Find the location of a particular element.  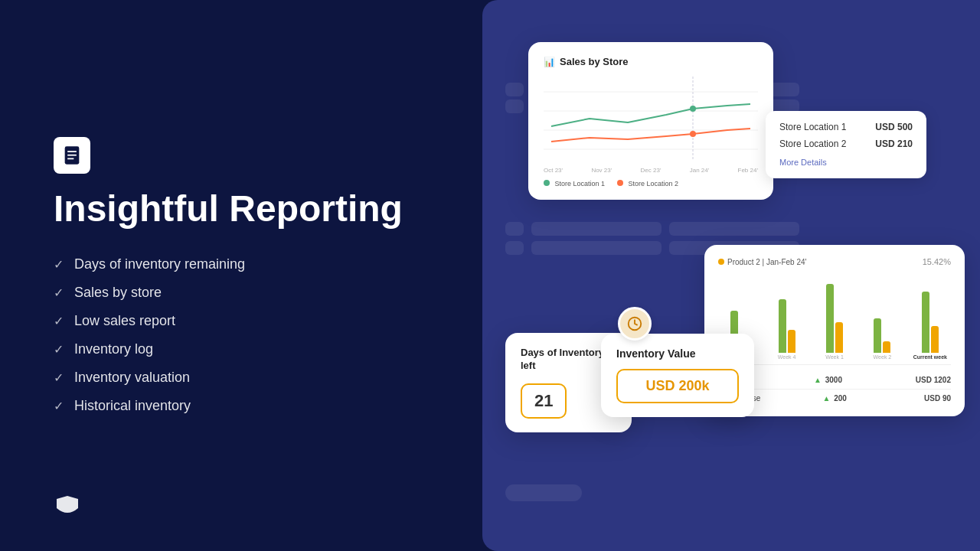

bar-chart-percent: 15.42% is located at coordinates (937, 262).